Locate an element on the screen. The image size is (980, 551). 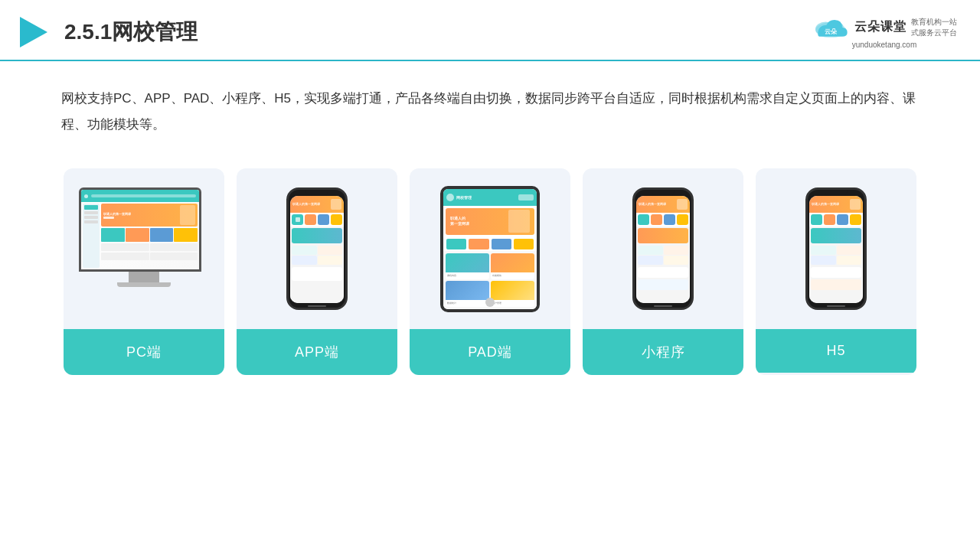
tablet-card-1: 课程内容 is located at coordinates (467, 266).